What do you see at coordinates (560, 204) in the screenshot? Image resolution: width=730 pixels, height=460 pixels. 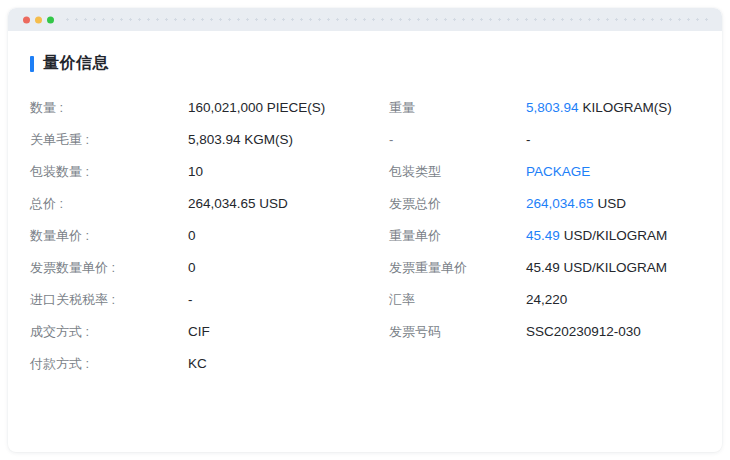 I see `invoice-total-link: 264,034.65` at bounding box center [560, 204].